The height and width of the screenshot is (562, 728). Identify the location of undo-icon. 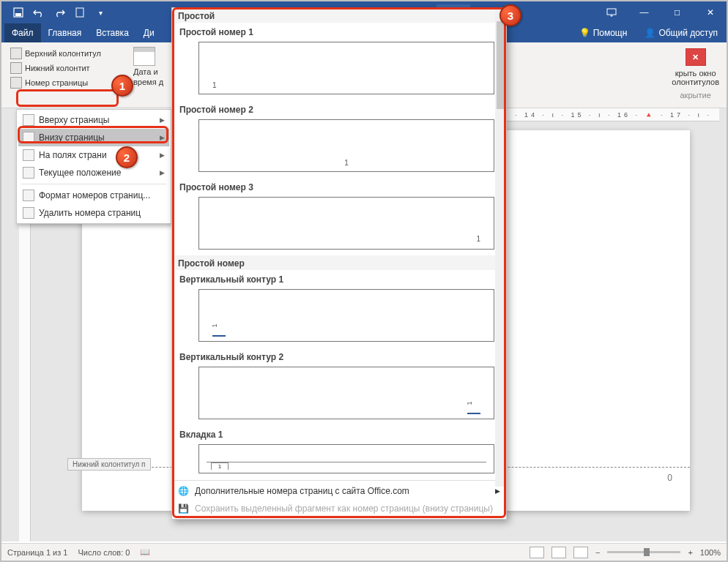
(39, 12).